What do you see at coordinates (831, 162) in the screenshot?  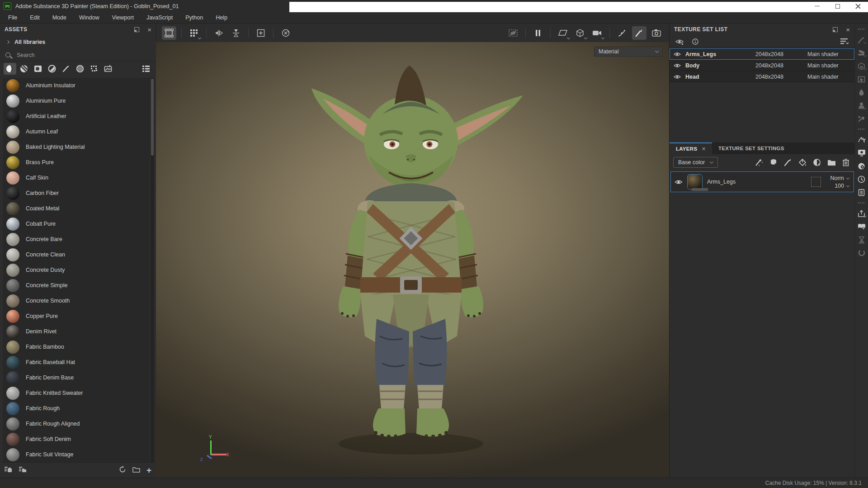 I see `add-group-button` at bounding box center [831, 162].